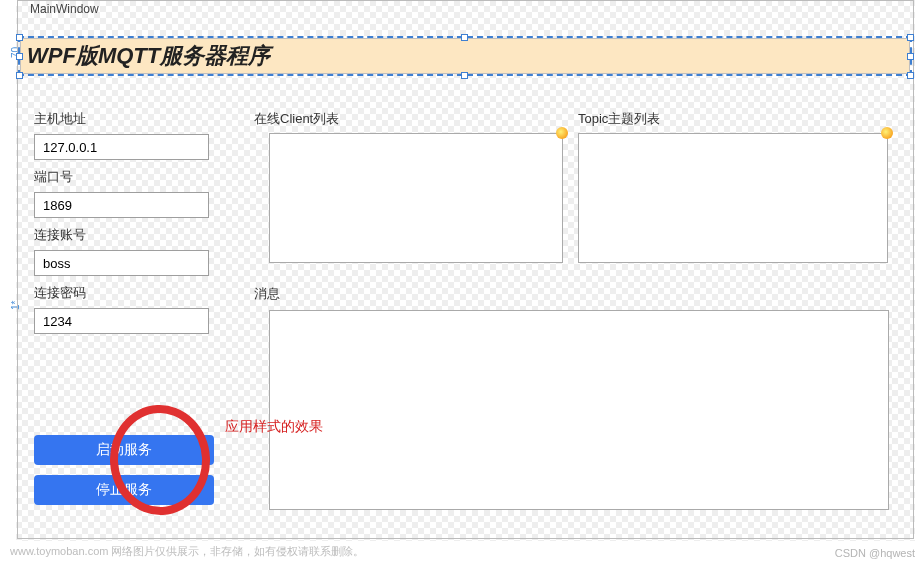 This screenshot has height=561, width=920. I want to click on label-host: 主机地址, so click(126, 119).